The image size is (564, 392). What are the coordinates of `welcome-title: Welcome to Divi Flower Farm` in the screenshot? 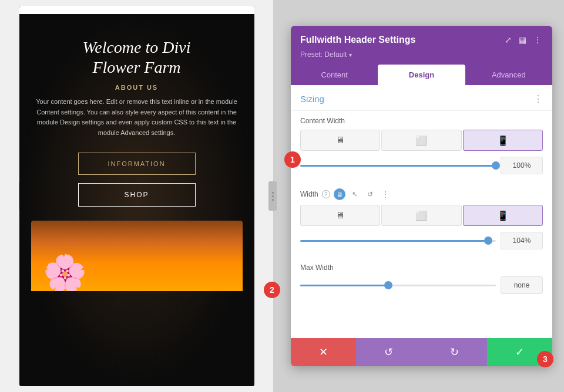 It's located at (137, 58).